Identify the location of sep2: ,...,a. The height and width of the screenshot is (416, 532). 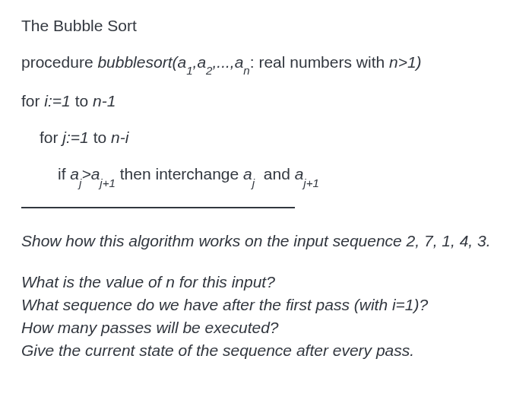
(228, 62).